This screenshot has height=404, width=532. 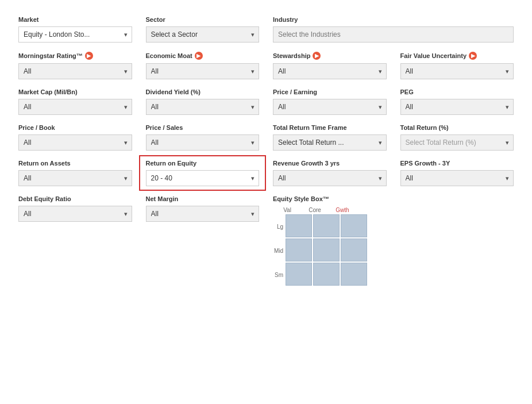 I want to click on price-book-label: Price / Book, so click(x=75, y=128).